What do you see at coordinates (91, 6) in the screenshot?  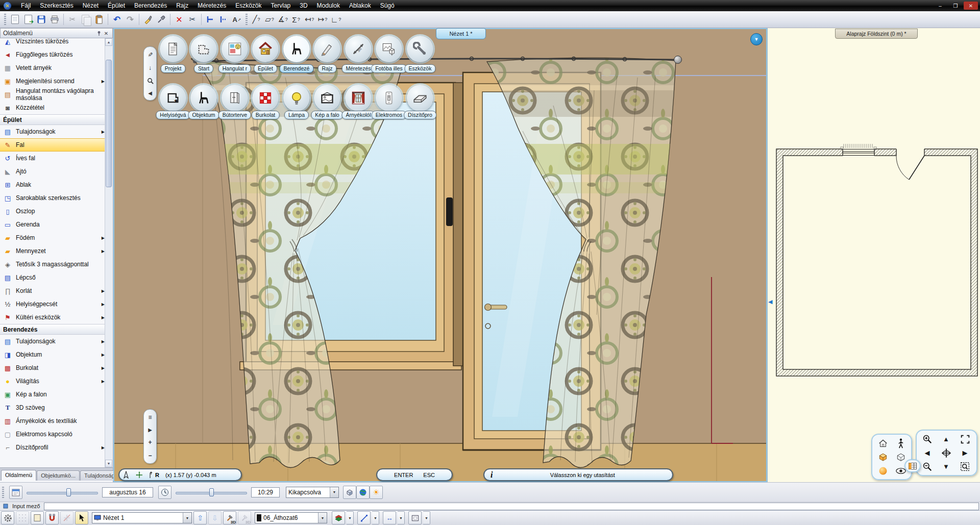 I see `menu-nezet: Nézet` at bounding box center [91, 6].